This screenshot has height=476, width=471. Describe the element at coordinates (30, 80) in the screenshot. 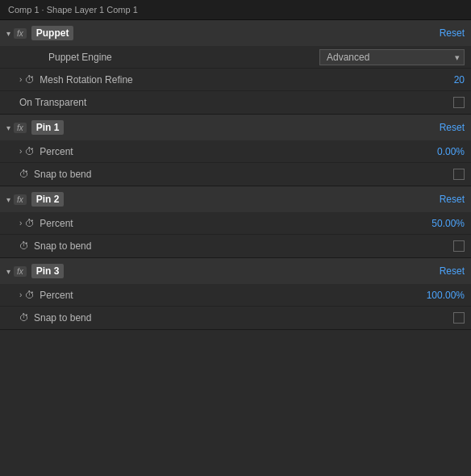

I see `mesh-rotation-stopwatch-icon: ⏱` at that location.